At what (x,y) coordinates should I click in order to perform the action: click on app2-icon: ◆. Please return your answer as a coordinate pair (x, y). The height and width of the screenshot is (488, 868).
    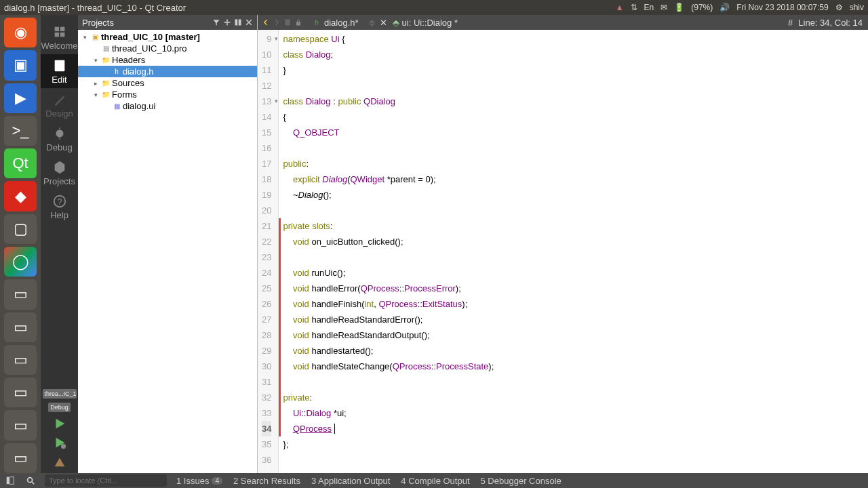
    Looking at the image, I should click on (20, 196).